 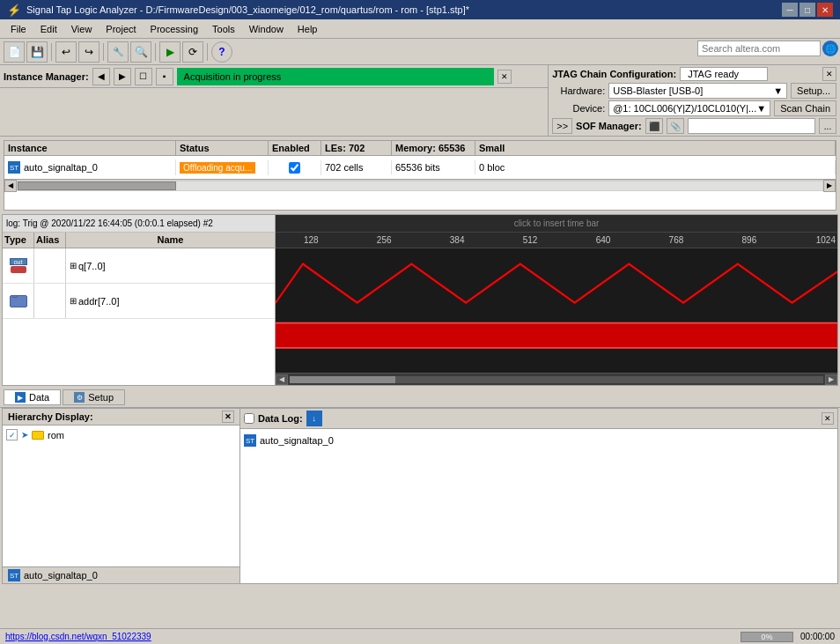 I want to click on sof-label: SOF Manager:, so click(x=609, y=126).